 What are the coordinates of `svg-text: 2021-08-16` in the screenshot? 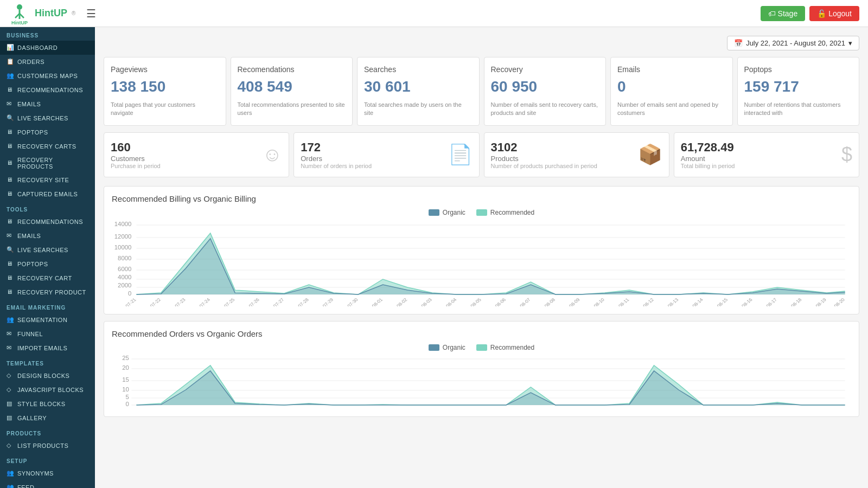 It's located at (742, 301).